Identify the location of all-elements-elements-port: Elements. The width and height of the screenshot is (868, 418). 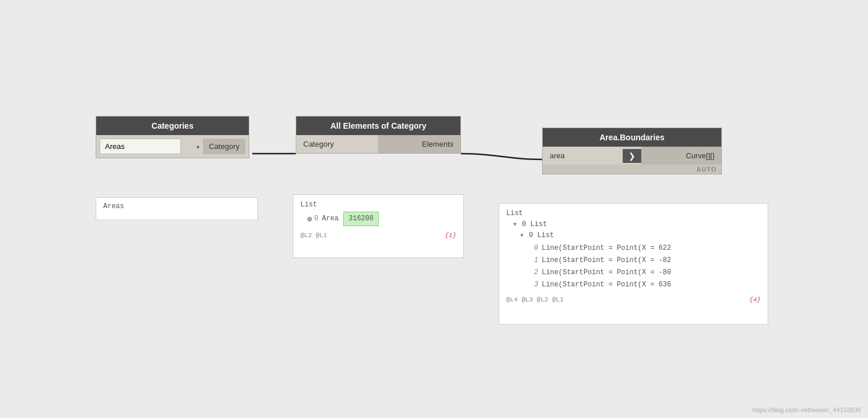
(420, 144).